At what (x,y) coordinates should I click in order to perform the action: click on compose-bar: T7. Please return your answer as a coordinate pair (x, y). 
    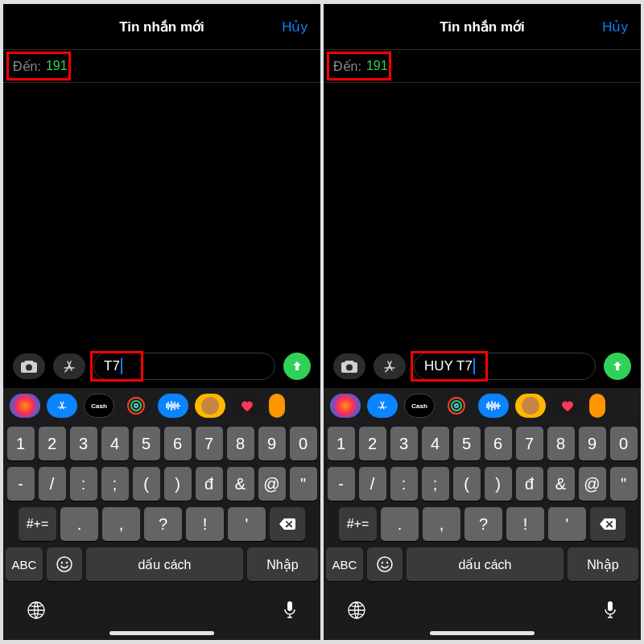
    Looking at the image, I should click on (162, 367).